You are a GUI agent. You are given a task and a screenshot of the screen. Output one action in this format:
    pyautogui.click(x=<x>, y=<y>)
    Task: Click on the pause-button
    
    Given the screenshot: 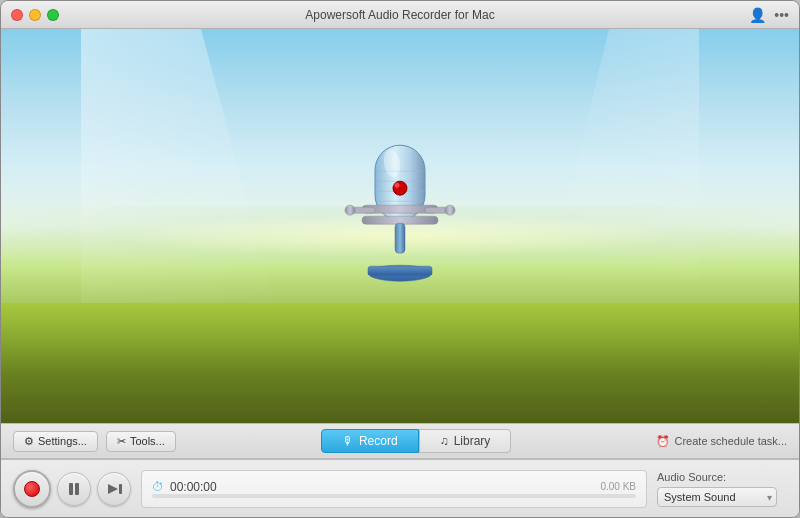 What is the action you would take?
    pyautogui.click(x=74, y=489)
    